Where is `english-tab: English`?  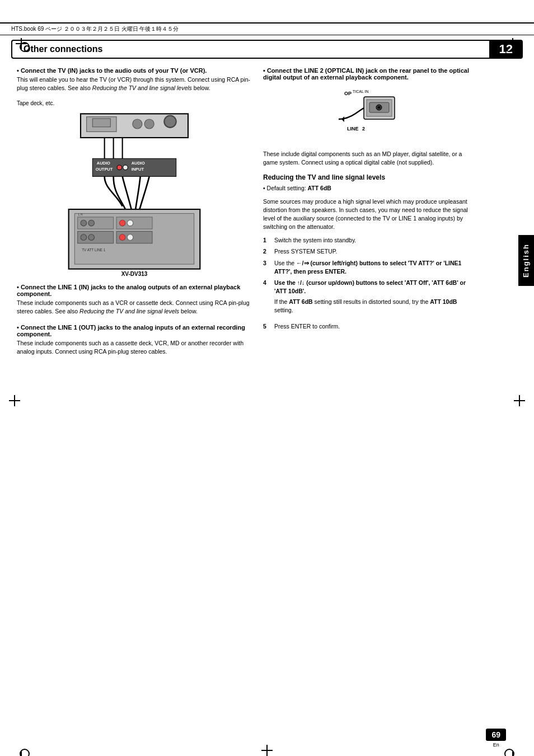 english-tab: English is located at coordinates (526, 261).